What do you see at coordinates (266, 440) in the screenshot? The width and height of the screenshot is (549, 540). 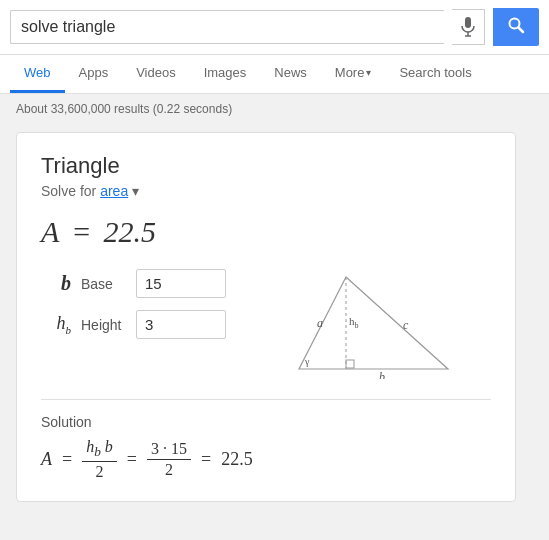 I see `solution-section: Solution A = hb b 2 = 3 · 15 2 = 22.5` at bounding box center [266, 440].